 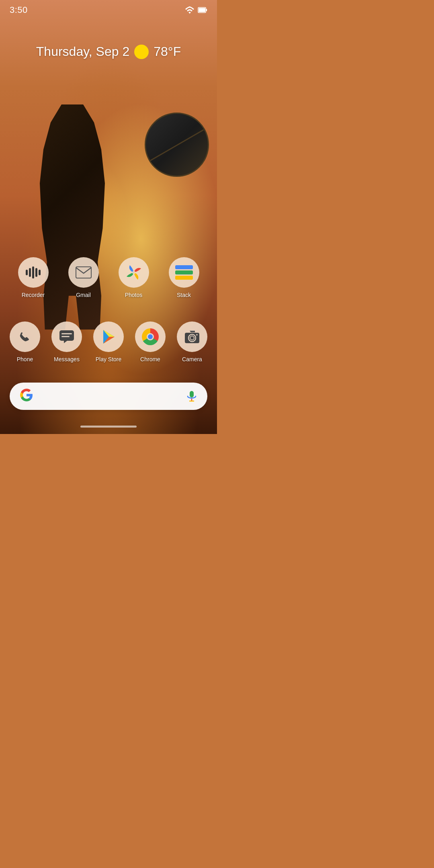 I want to click on app-gmail: Gmail, so click(x=84, y=278).